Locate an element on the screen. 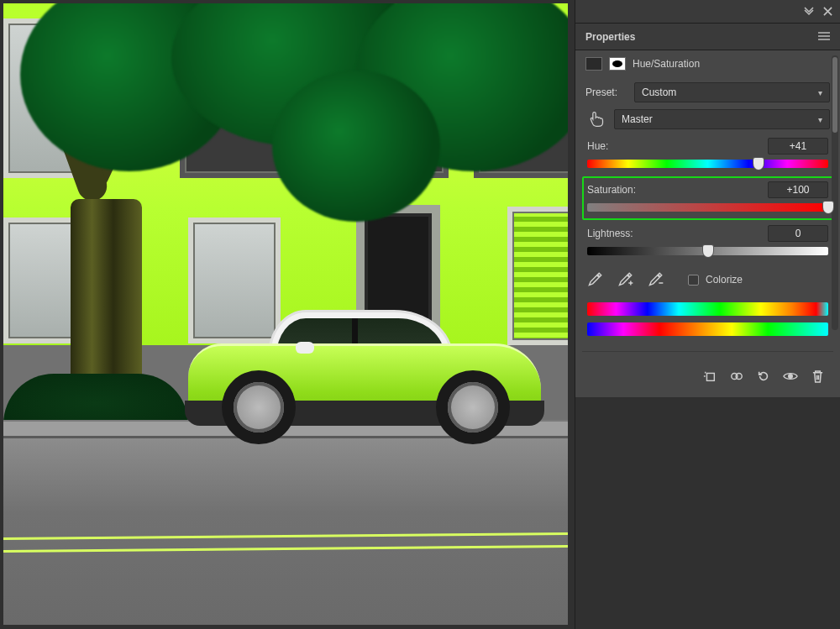  collapse-icon is located at coordinates (809, 12).